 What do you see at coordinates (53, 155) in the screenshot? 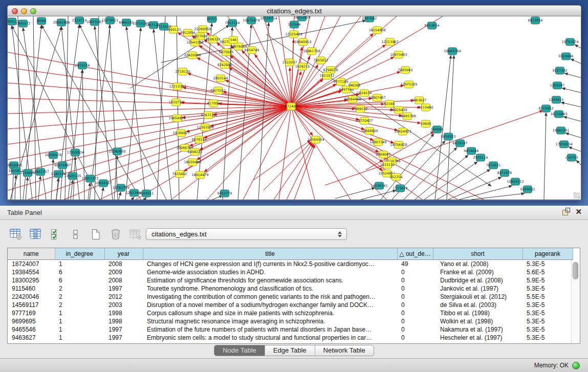
I see `graph-node: 20206576` at bounding box center [53, 155].